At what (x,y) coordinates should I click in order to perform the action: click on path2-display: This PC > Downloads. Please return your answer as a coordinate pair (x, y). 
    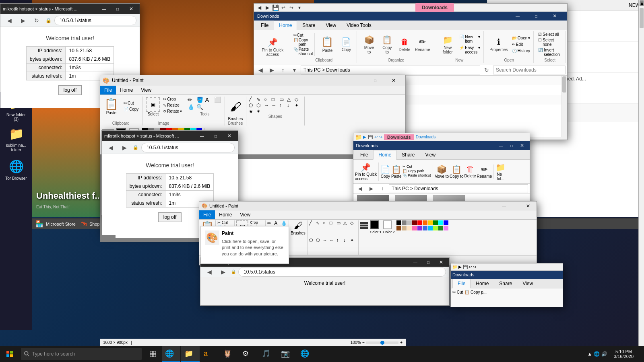
    Looking at the image, I should click on (458, 189).